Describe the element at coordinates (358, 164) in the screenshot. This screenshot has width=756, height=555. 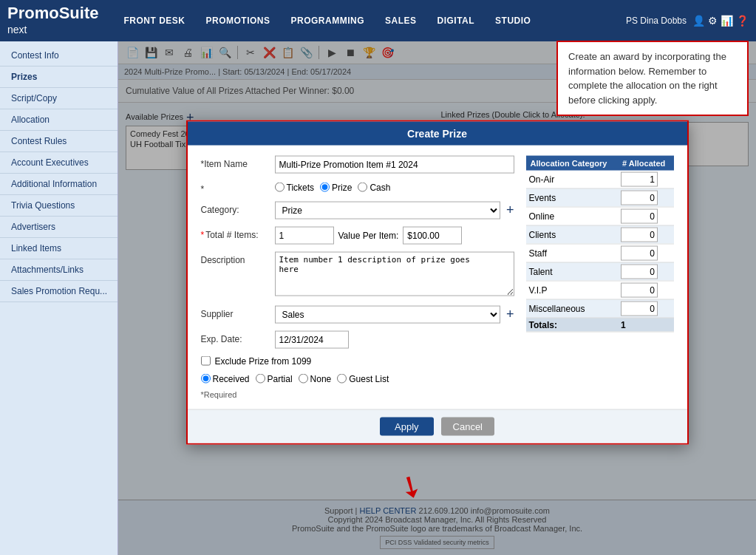
I see `item-name-row: *Item Name` at that location.